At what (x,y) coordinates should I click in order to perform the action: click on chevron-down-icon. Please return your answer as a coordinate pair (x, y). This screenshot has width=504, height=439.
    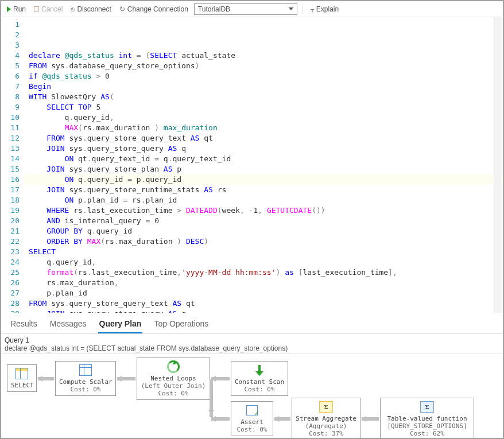
    Looking at the image, I should click on (291, 9).